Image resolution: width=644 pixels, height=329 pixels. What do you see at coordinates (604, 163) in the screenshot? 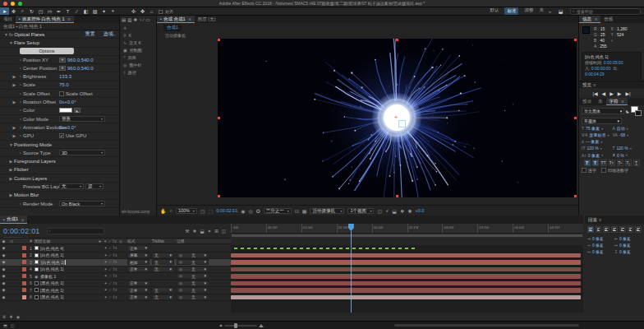
I see `faux-style-button-2: TT` at bounding box center [604, 163].